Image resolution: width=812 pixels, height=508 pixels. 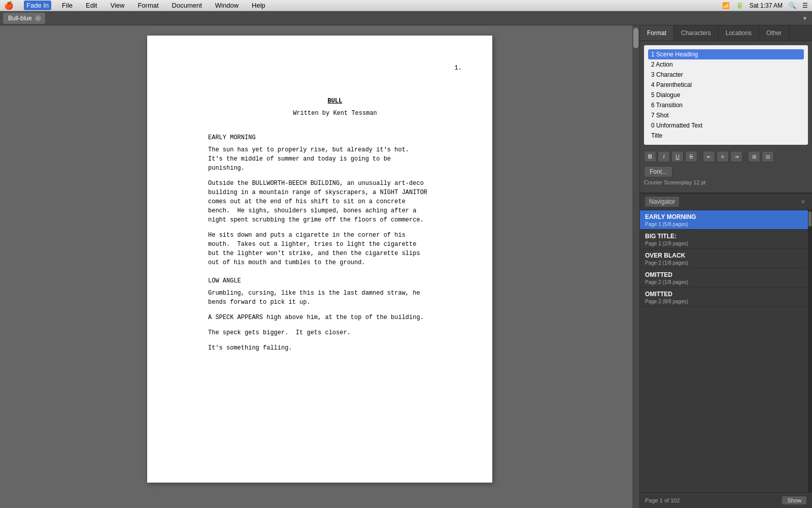 I want to click on action-5: A SPECK APPEARS high above him, at the t…, so click(x=335, y=318).